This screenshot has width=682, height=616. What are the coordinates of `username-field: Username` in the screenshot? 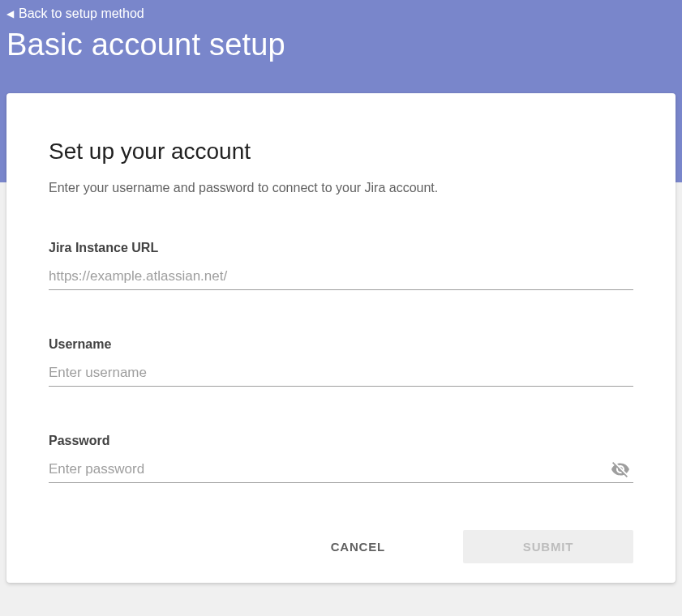 It's located at (341, 361).